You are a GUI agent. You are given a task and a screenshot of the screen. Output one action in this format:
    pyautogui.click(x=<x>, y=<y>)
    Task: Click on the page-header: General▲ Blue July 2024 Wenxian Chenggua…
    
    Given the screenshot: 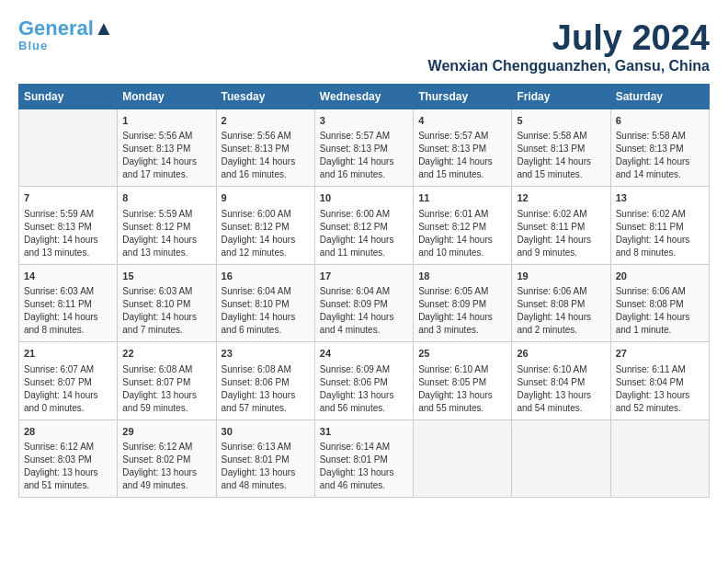 What is the action you would take?
    pyautogui.click(x=364, y=46)
    